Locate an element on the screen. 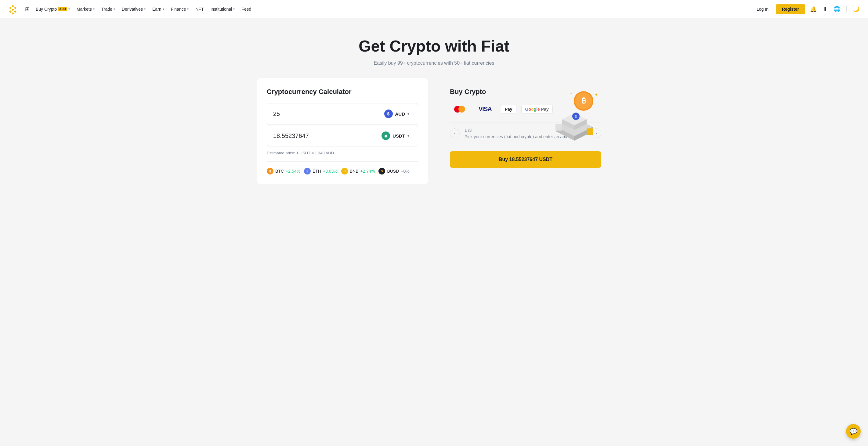  to-input-row: ◆ USDT ▾ is located at coordinates (342, 136).